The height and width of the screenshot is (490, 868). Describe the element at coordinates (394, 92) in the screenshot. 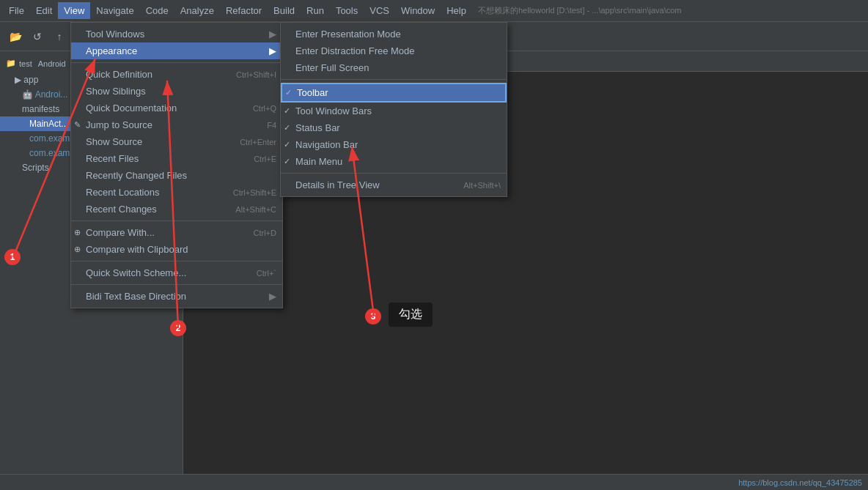

I see `submenu-toolbar: ✓ Toolbar` at that location.